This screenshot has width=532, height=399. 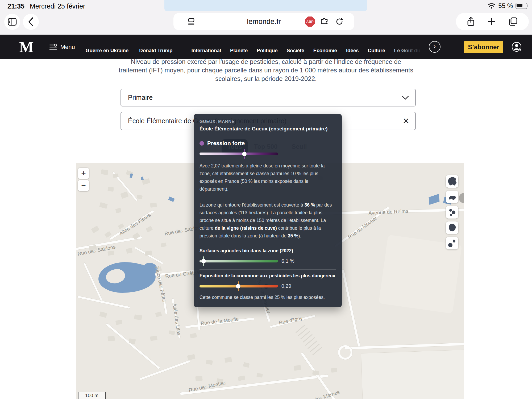 I want to click on toolbar-right-cluster, so click(x=492, y=22).